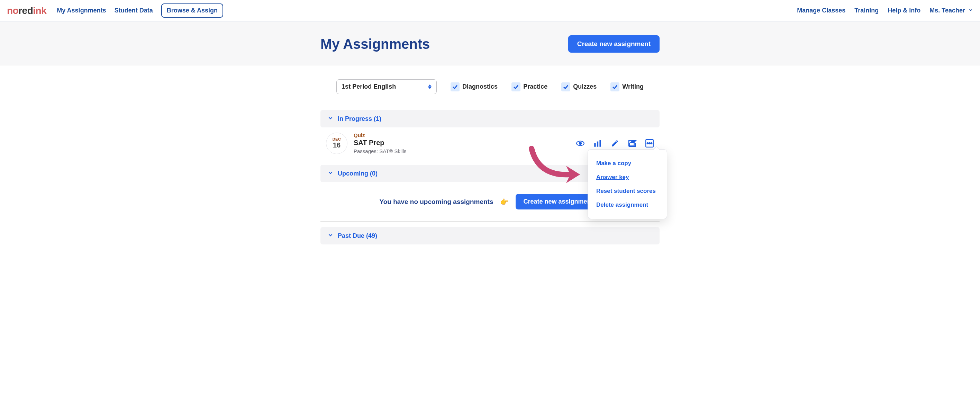  I want to click on report-icon, so click(598, 143).